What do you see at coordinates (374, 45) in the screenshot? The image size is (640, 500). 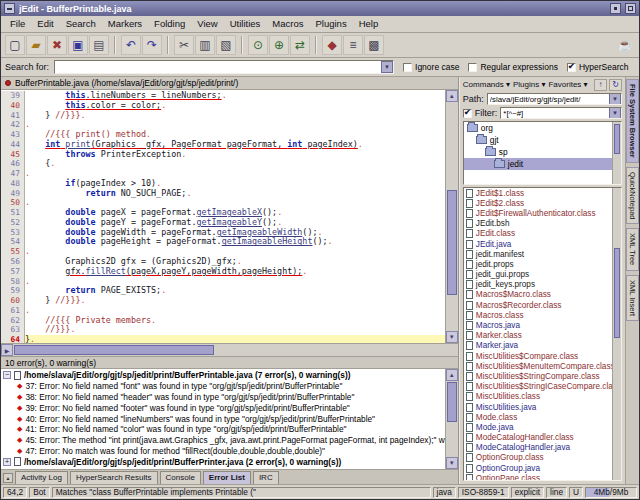 I see `plugin-manager-icon: ▩` at bounding box center [374, 45].